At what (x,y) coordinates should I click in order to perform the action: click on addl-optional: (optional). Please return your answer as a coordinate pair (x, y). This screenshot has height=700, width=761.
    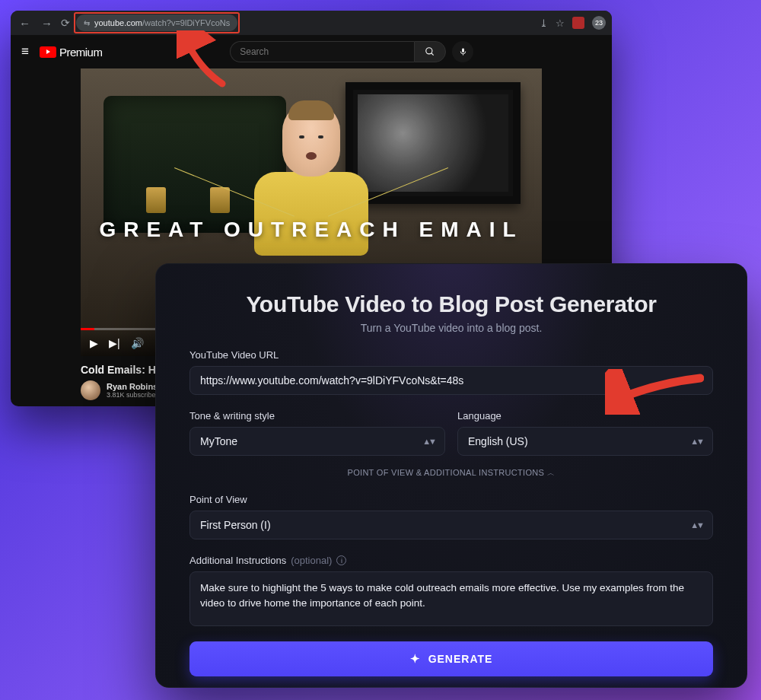
    Looking at the image, I should click on (311, 560).